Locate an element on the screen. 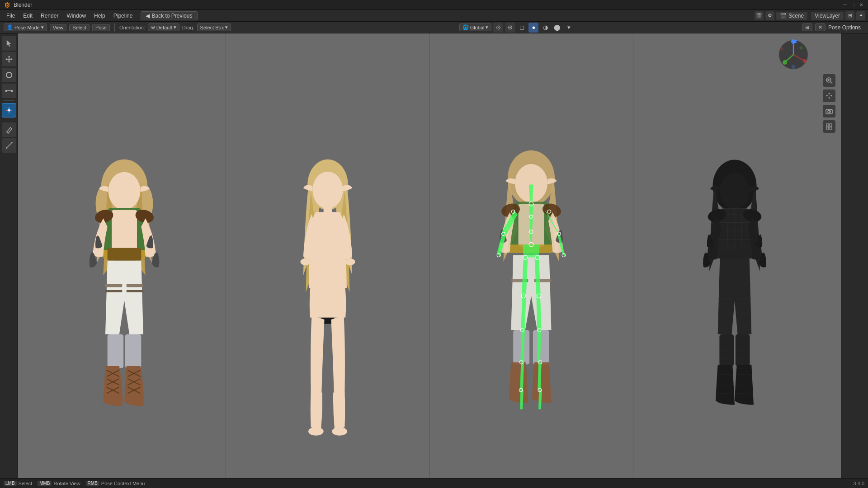 The image size is (868, 488). menu-render: Render is located at coordinates (50, 16).